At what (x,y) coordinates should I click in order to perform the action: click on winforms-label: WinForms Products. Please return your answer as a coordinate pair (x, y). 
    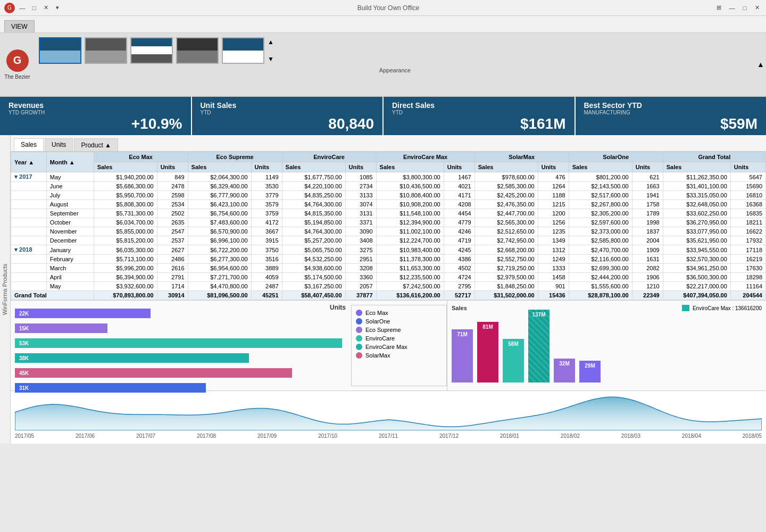
    Looking at the image, I should click on (5, 289).